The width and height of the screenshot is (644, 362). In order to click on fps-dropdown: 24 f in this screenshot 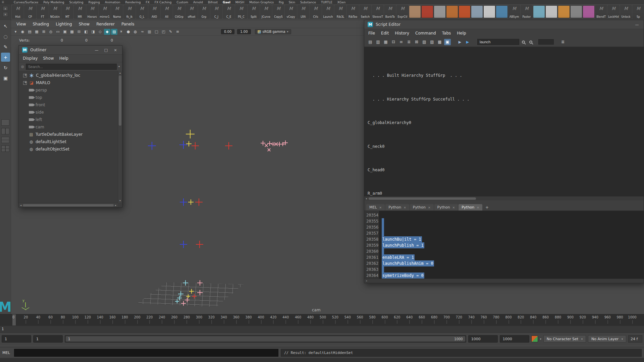, I will do `click(635, 339)`.